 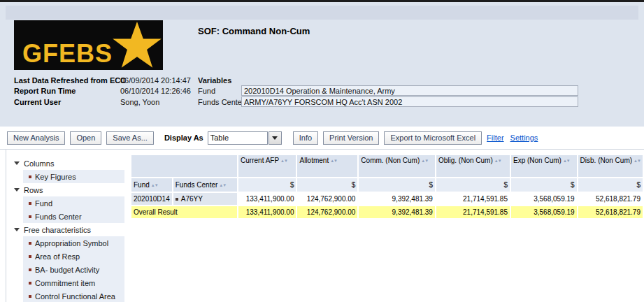 I want to click on column-header-oblig-non-cum: Oblig. (Non Cum)▲▼, so click(x=473, y=166).